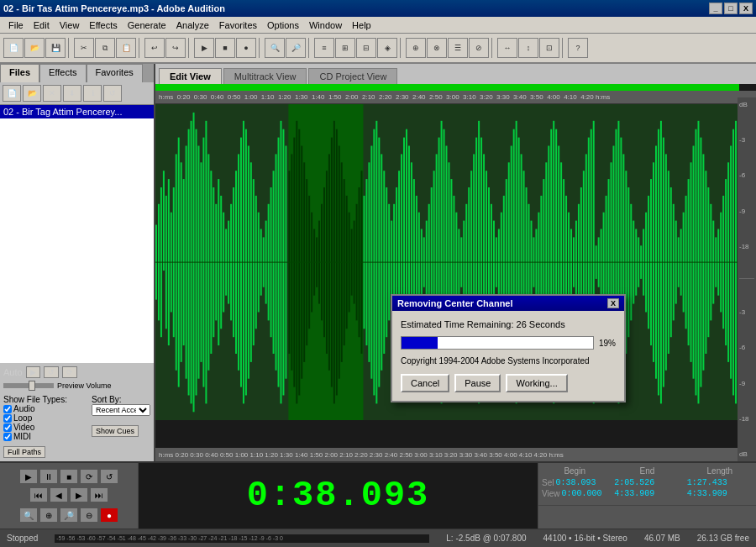 The height and width of the screenshot is (547, 756). I want to click on tb-open: 📂, so click(34, 48).